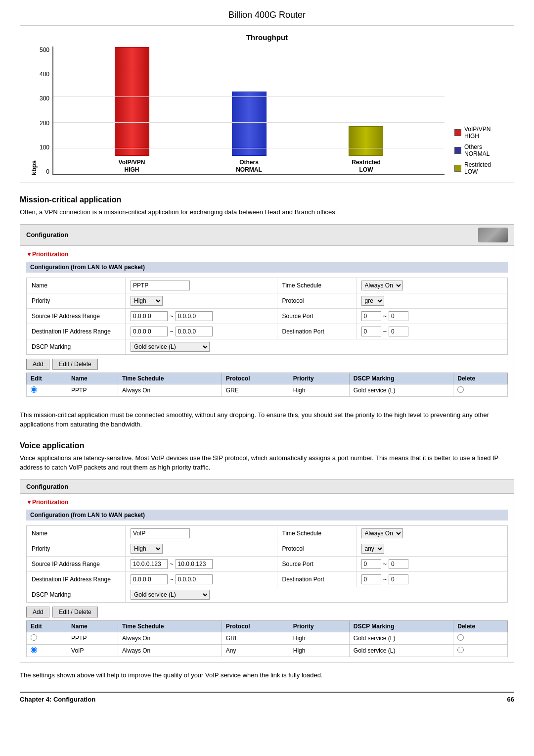 The width and height of the screenshot is (534, 756). Describe the element at coordinates (401, 650) in the screenshot. I see `row-dscp-2b: Gold service (L)` at that location.